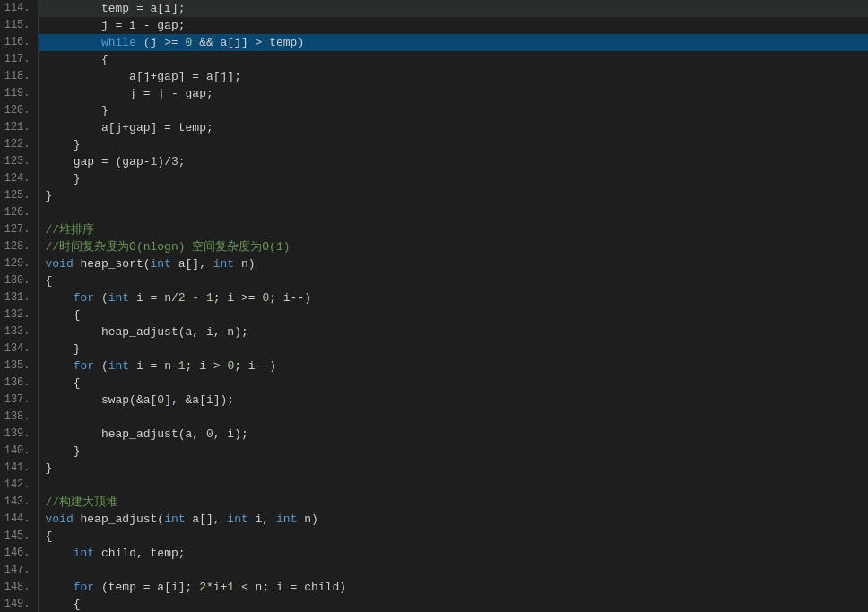 Image resolution: width=868 pixels, height=612 pixels. Describe the element at coordinates (453, 263) in the screenshot. I see `line-content: void heap_sort(int a[], int n)` at that location.